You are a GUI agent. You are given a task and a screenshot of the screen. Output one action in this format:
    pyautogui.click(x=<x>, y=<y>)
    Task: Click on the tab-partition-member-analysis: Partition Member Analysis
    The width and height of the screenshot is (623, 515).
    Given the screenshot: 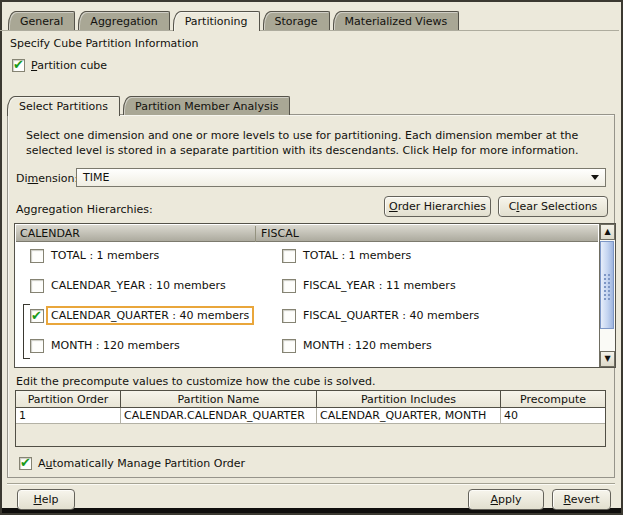 What is the action you would take?
    pyautogui.click(x=206, y=106)
    